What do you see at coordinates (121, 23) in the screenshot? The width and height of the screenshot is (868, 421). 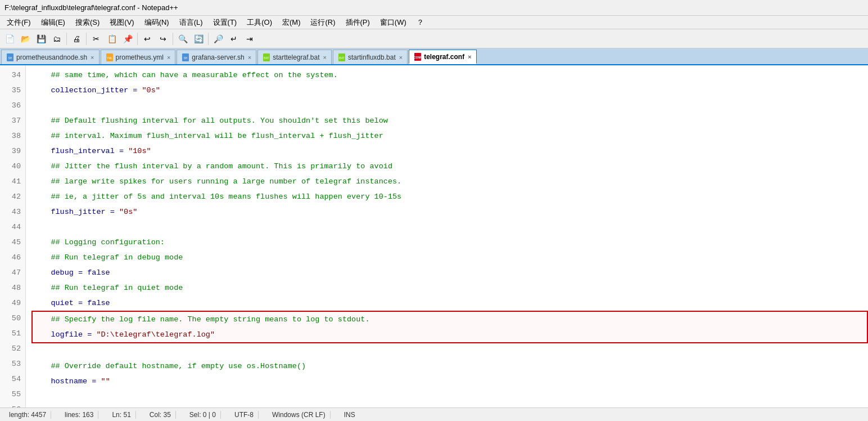 I see `menu-item-v: 视图(V)` at bounding box center [121, 23].